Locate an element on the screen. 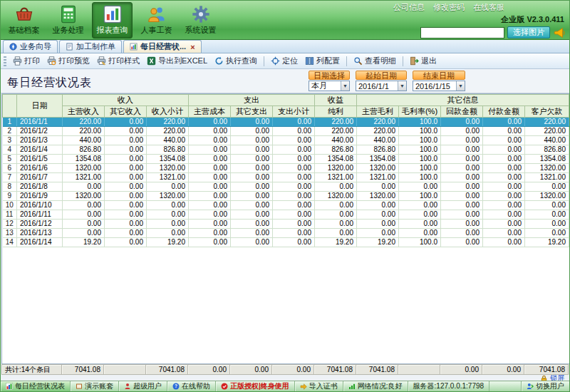 The image size is (570, 392). value-cell: 440.00 is located at coordinates (336, 141).